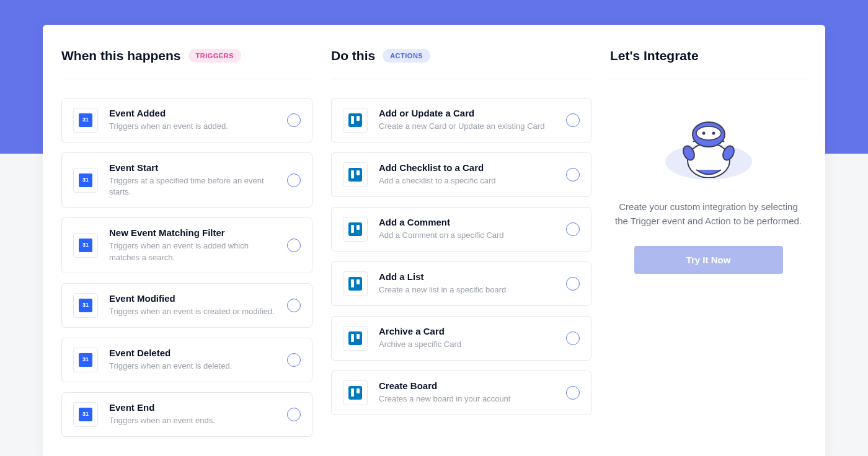 The image size is (868, 456). Describe the element at coordinates (122, 56) in the screenshot. I see `triggers-heading: When this happens` at that location.